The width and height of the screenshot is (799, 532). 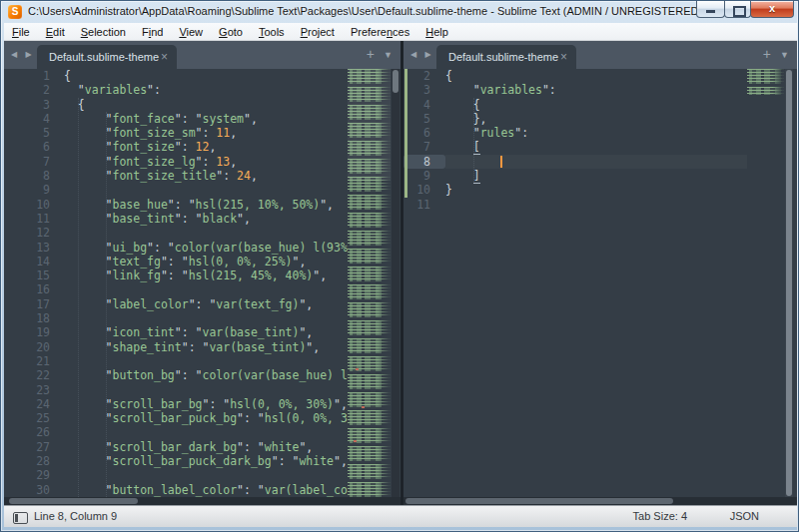 What do you see at coordinates (424, 76) in the screenshot?
I see `line-number: 2` at bounding box center [424, 76].